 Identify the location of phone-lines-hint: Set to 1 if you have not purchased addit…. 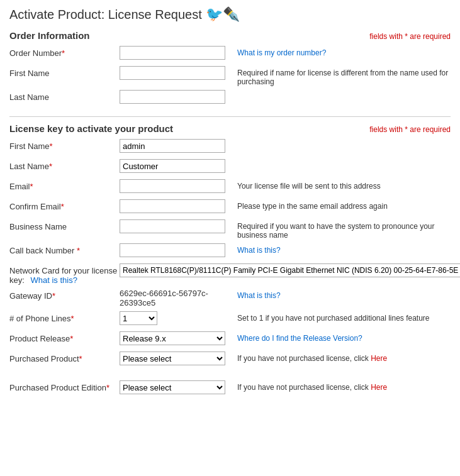
(344, 317).